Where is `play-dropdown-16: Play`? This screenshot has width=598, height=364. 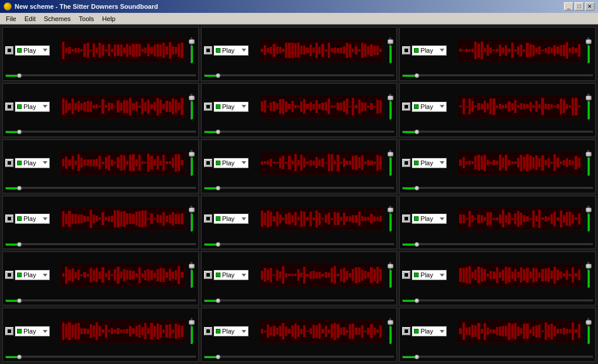 play-dropdown-16: Play is located at coordinates (32, 331).